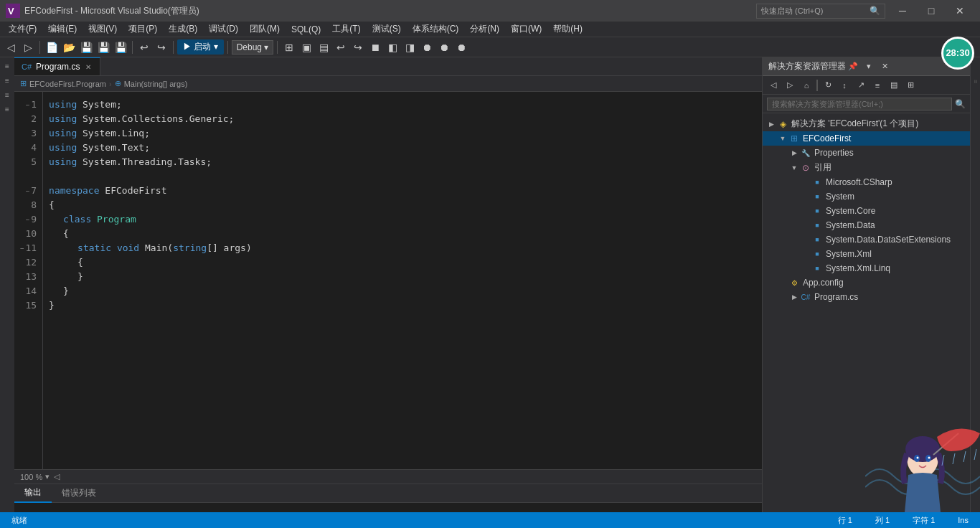 This screenshot has width=980, height=528. What do you see at coordinates (27, 191) in the screenshot?
I see `collapse-7: −` at bounding box center [27, 191].